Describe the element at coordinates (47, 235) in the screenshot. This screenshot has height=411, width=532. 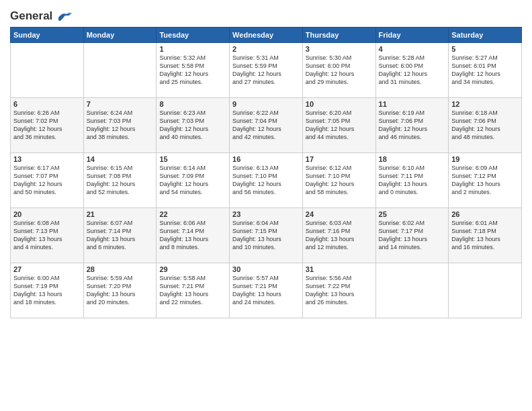
I see `day-cell: 20Sunrise: 6:08 AM Sunset: 7:13 PM Dayli…` at that location.